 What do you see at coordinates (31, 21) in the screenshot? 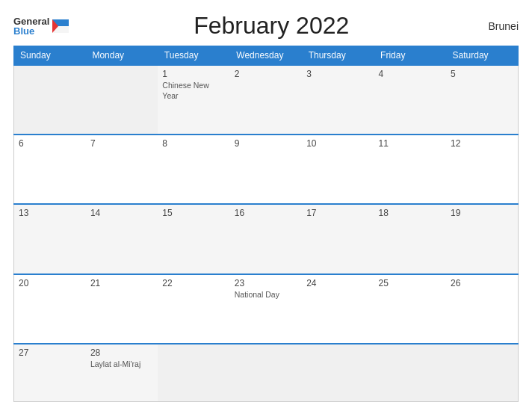
I see `logo-general: General` at bounding box center [31, 21].